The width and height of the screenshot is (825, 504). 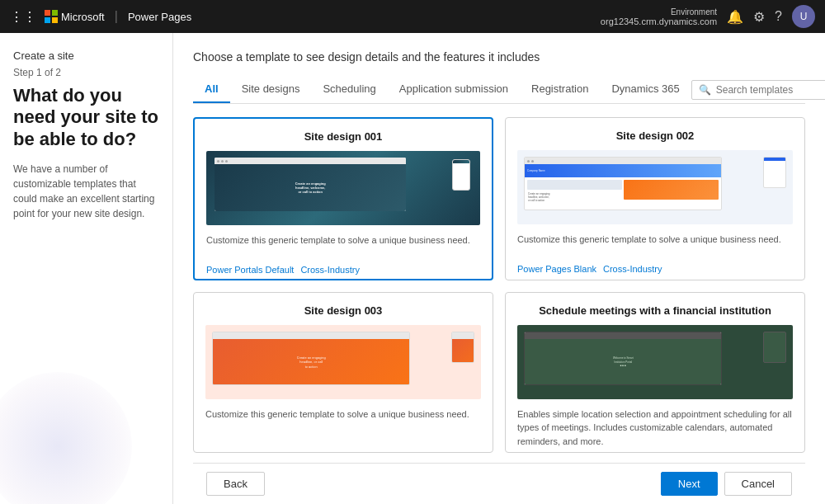 What do you see at coordinates (758, 483) in the screenshot?
I see `cancel-button: Cancel` at bounding box center [758, 483].